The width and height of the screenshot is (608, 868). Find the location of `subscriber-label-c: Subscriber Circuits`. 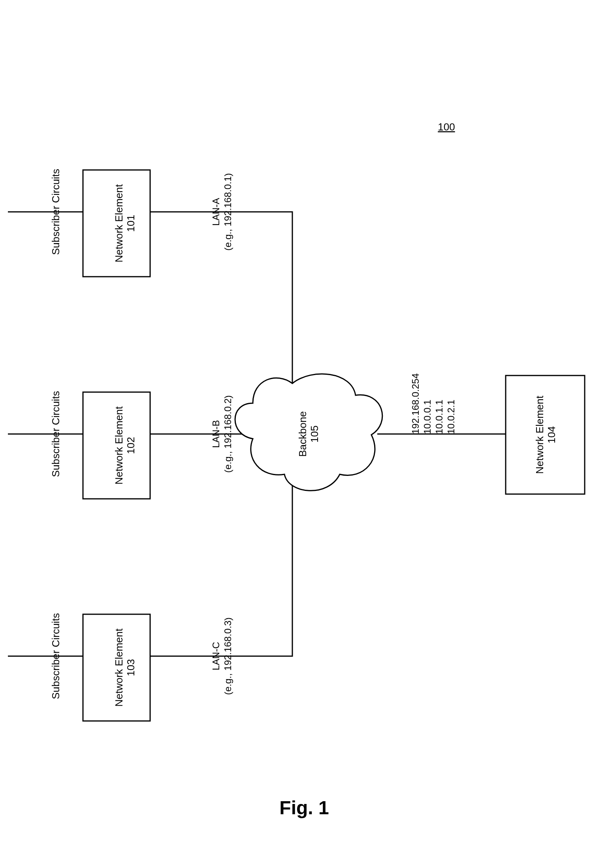

subscriber-label-c: Subscriber Circuits is located at coordinates (56, 656).